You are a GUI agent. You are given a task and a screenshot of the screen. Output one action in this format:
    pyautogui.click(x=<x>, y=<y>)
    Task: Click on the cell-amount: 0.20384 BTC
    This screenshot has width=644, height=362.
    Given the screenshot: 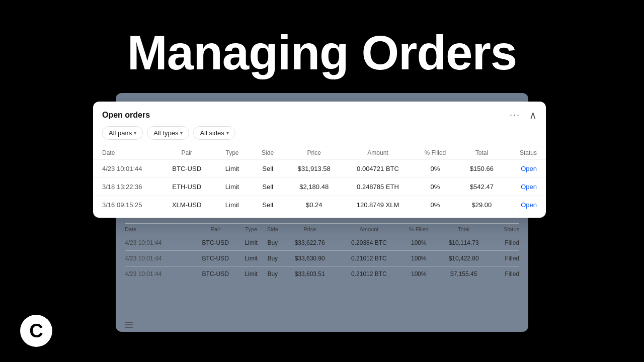 What is the action you would take?
    pyautogui.click(x=369, y=243)
    